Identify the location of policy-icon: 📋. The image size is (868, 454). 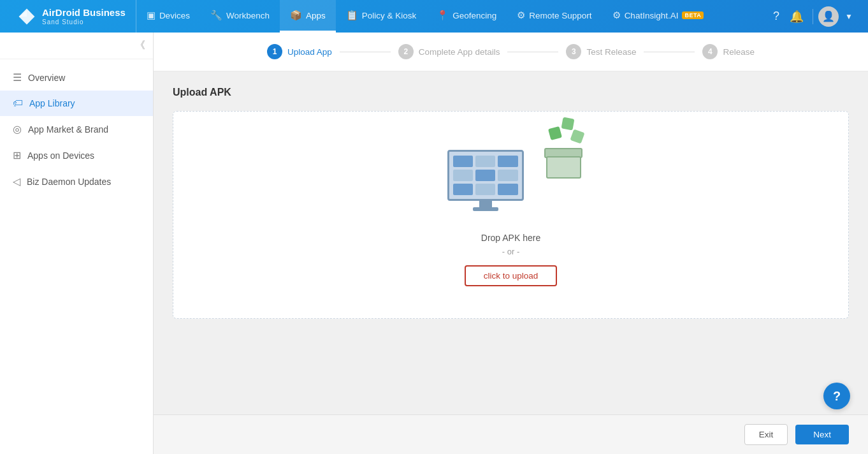
(352, 15).